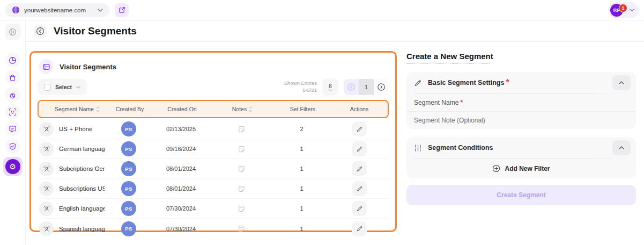 The width and height of the screenshot is (644, 245). I want to click on arrow-right-circle-icon, so click(381, 87).